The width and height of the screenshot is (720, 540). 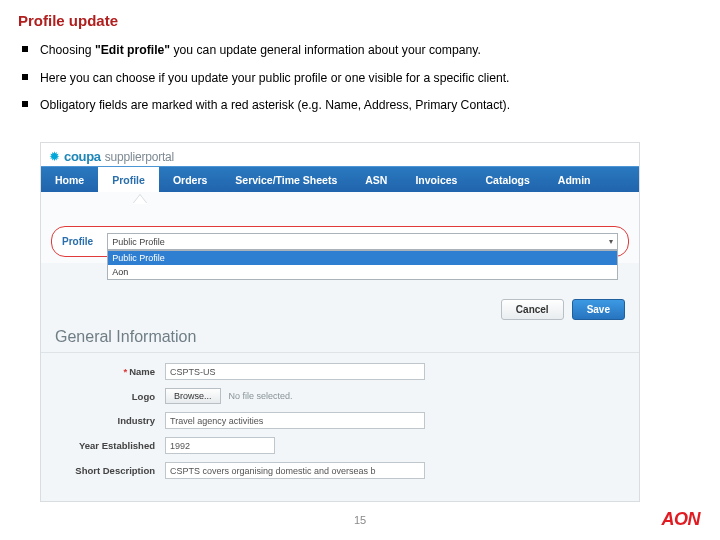 I want to click on bullet-text: Here you can choose if you update your p…, so click(x=274, y=78).